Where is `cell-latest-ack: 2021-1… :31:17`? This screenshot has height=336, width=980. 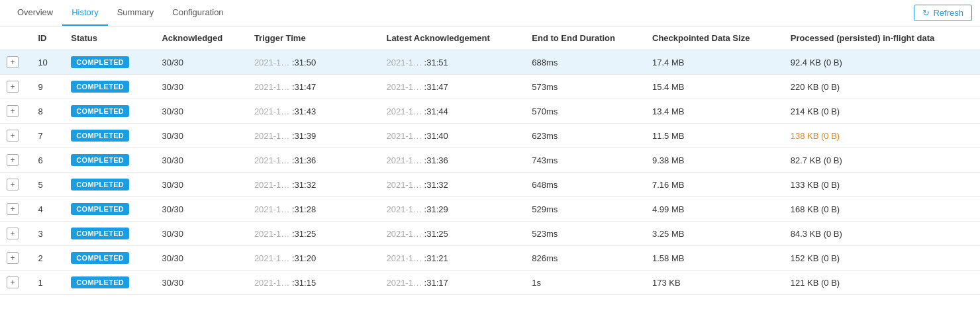
cell-latest-ack: 2021-1… :31:17 is located at coordinates (452, 283).